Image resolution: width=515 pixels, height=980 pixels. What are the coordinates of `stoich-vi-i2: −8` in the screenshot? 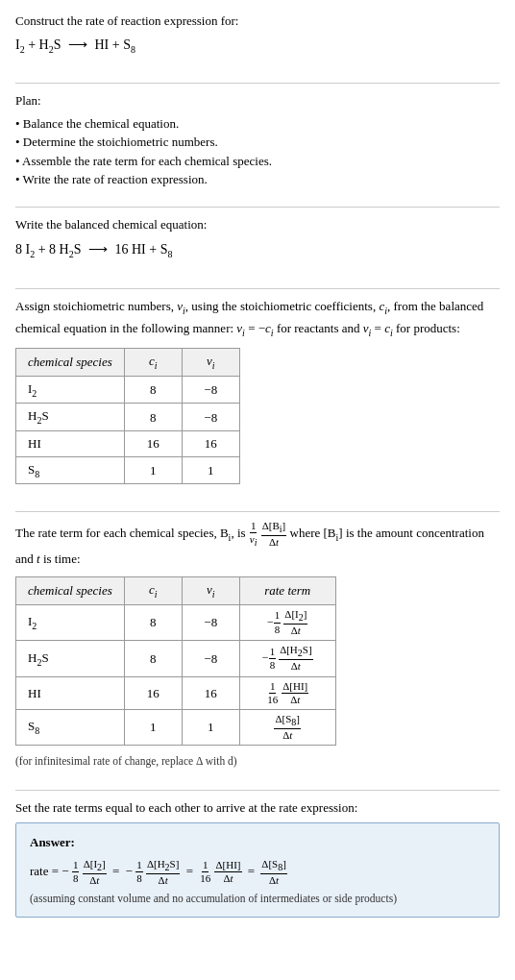 It's located at (210, 390).